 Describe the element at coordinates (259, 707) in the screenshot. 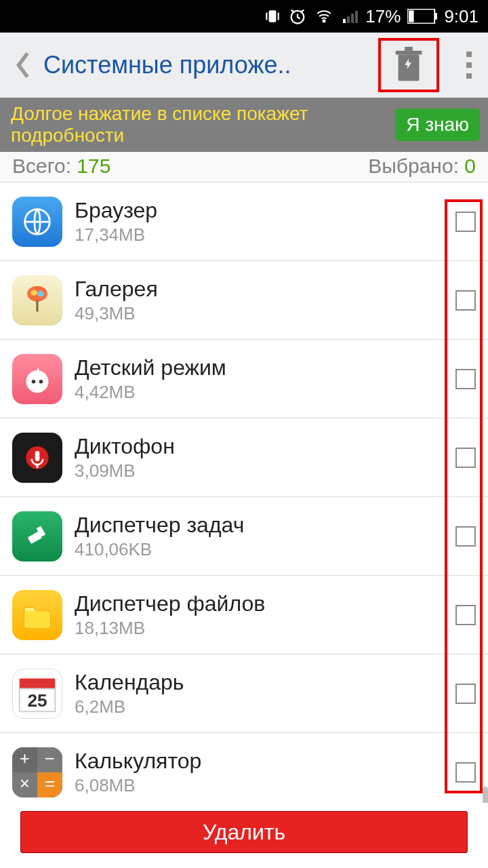

I see `app-size: 6,2MB` at that location.